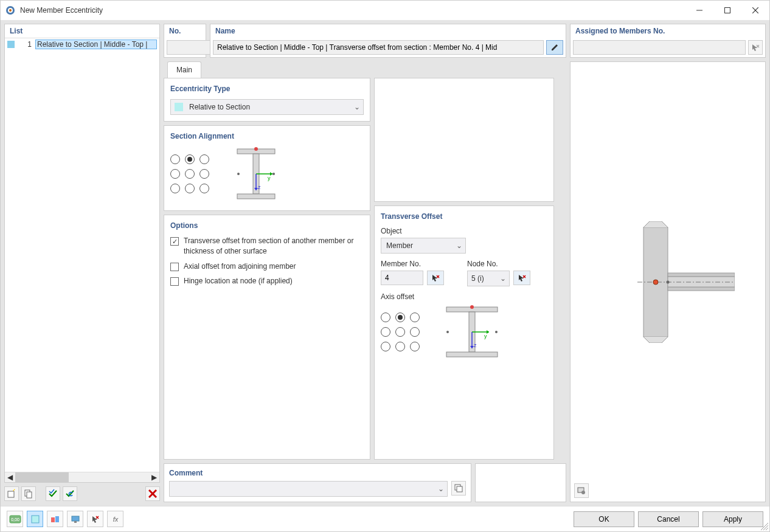  I want to click on delete-button, so click(153, 494).